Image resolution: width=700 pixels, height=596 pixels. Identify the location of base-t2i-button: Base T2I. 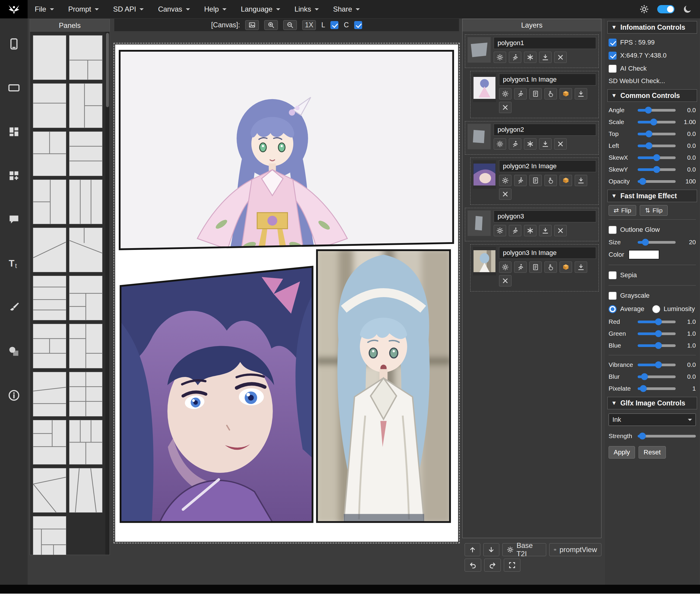
(524, 550).